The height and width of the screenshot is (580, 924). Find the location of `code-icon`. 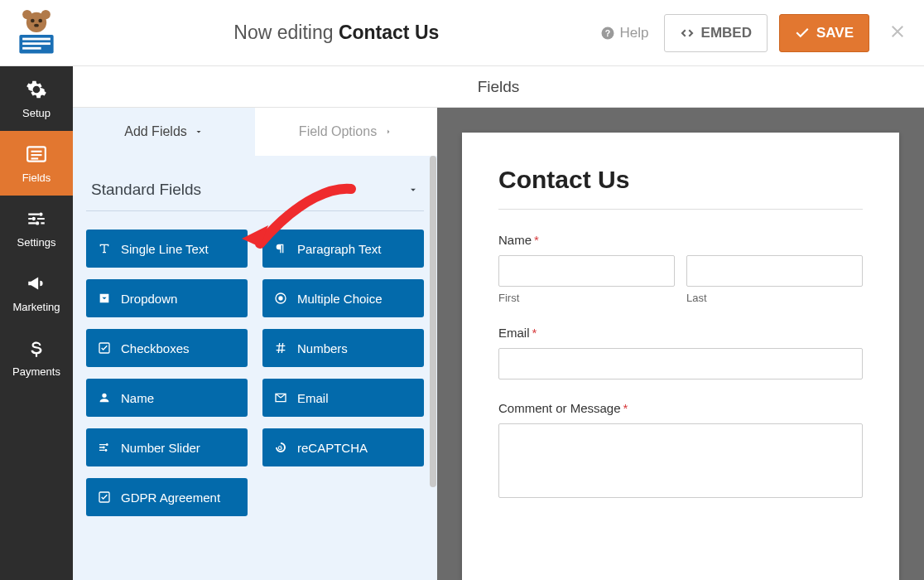

code-icon is located at coordinates (687, 33).